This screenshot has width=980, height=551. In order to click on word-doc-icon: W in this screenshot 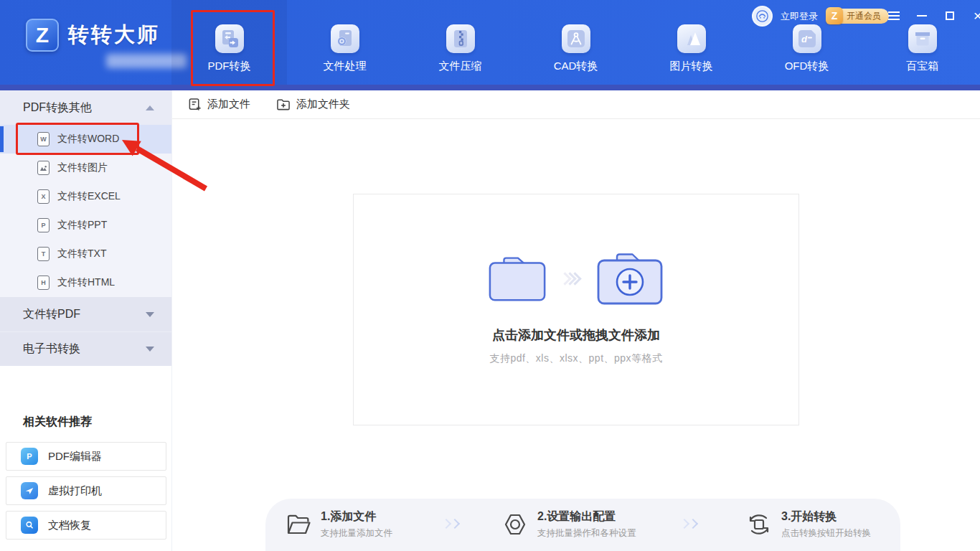, I will do `click(43, 139)`.